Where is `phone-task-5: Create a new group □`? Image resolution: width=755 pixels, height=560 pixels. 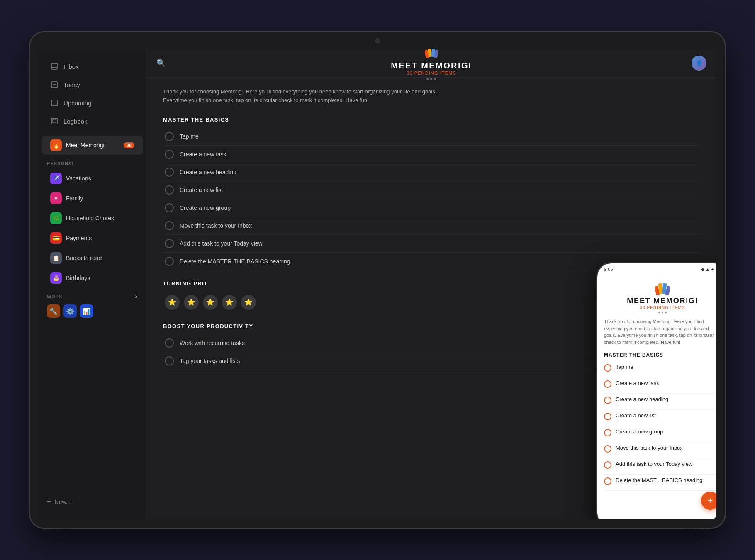
phone-task-5: Create a new group □ is located at coordinates (660, 434).